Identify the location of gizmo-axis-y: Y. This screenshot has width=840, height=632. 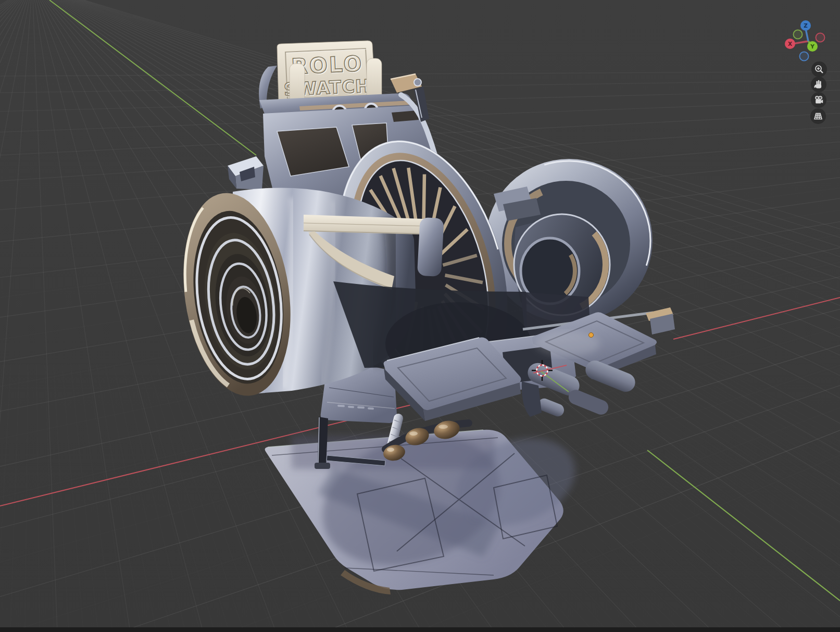
(812, 46).